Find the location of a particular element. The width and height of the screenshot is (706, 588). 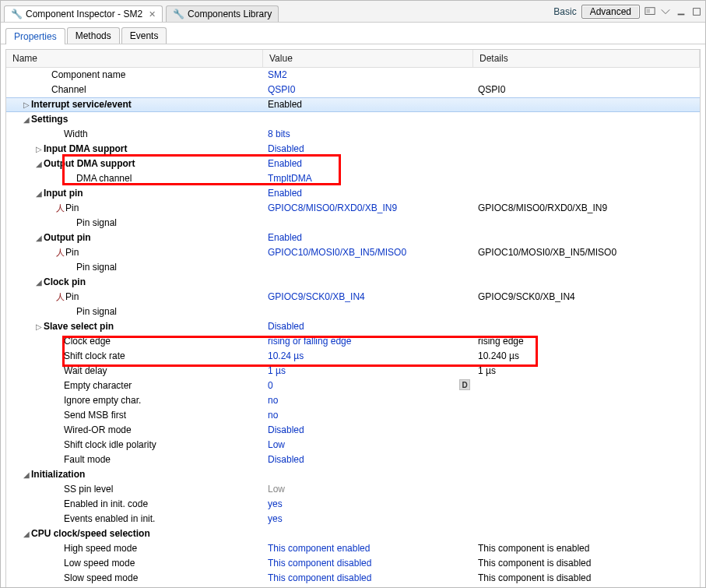

prop-value: GPIOC9/SCK0/XB_IN4 is located at coordinates (316, 297).